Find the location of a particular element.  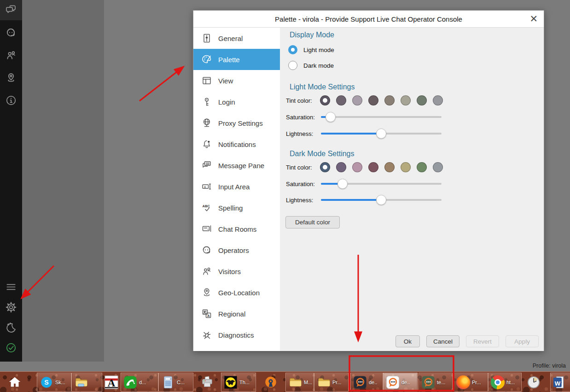

profile-label: Profile: virola is located at coordinates (549, 366).